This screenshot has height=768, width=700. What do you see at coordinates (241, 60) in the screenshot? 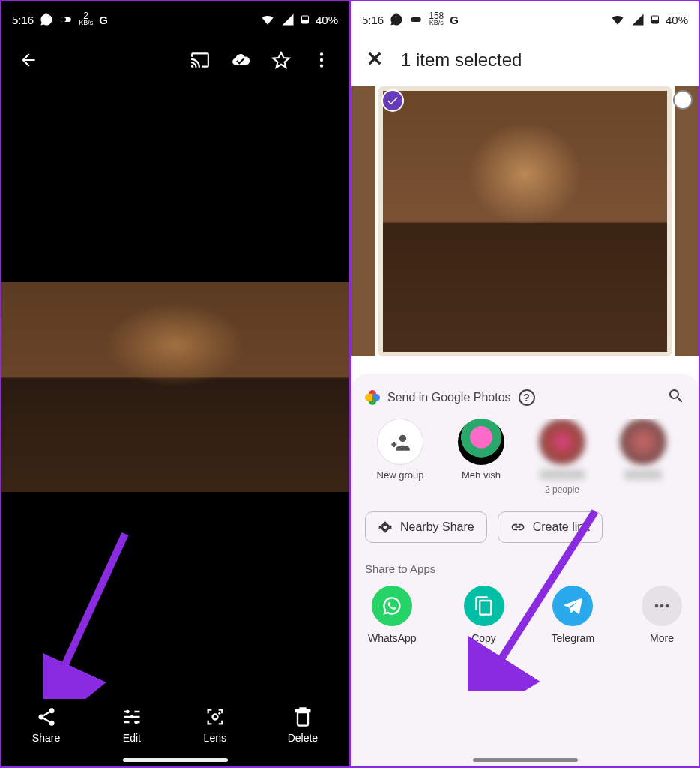
I see `cloud-backup-button` at bounding box center [241, 60].